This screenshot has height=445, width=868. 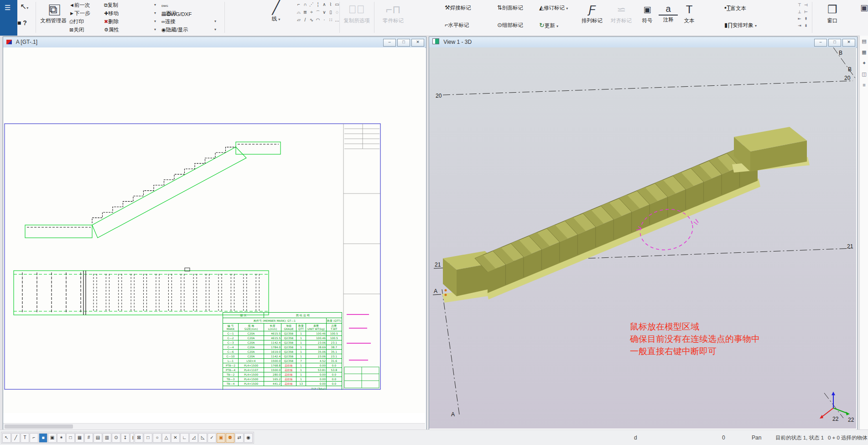 I want to click on select-arrow-icon: ↖, so click(x=6, y=438).